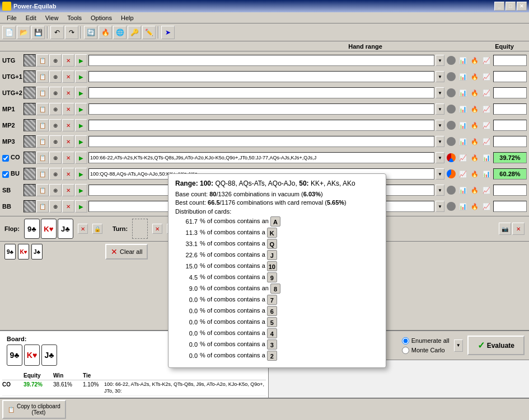  Describe the element at coordinates (486, 109) in the screenshot. I see `mp1-bar-icon: 📈` at that location.